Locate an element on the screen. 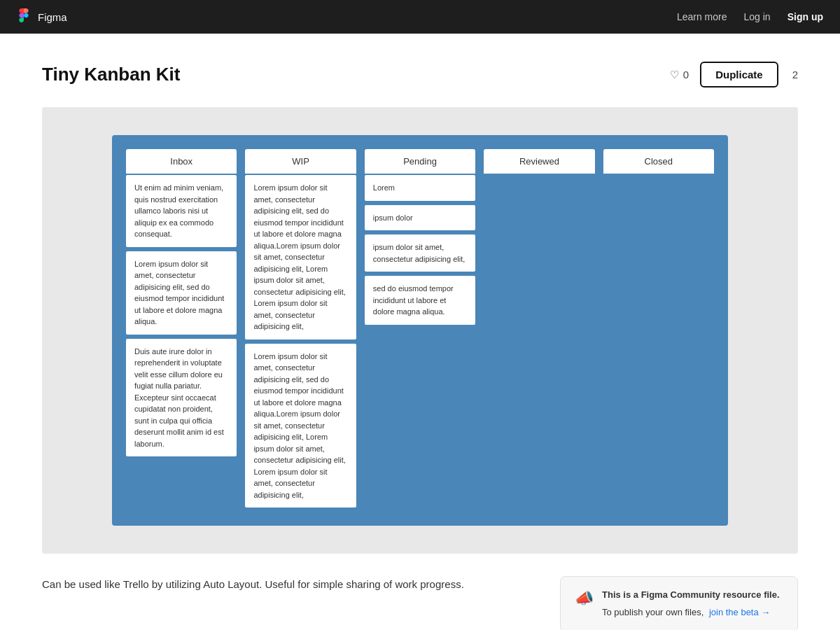 This screenshot has height=630, width=840. join-beta-link: join the beta → is located at coordinates (739, 612).